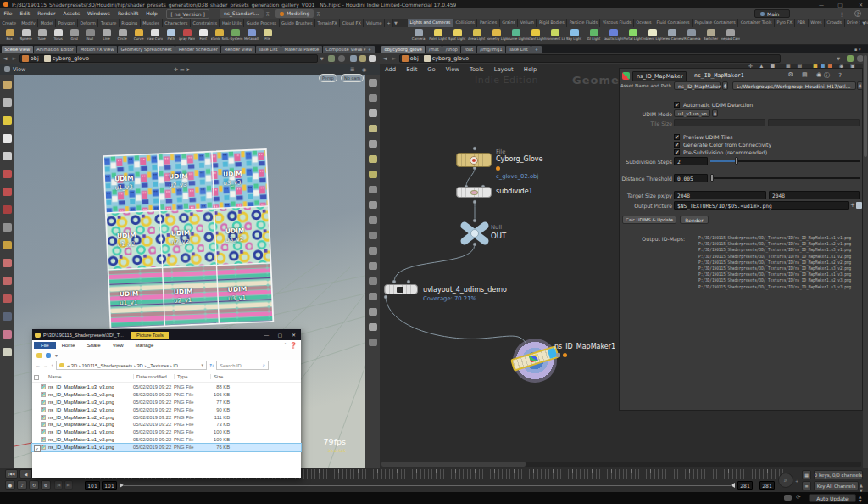  I want to click on lamp-icon, so click(373, 129).